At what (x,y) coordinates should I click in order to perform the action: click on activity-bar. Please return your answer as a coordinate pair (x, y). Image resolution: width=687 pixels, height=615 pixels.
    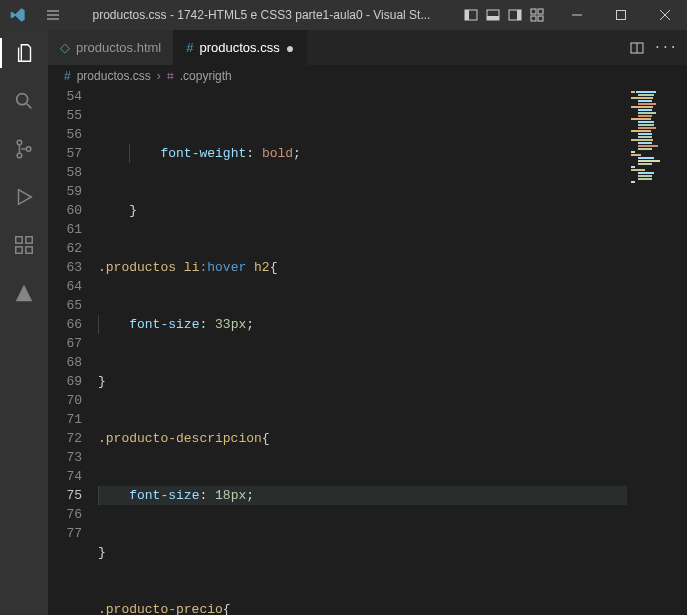
    Looking at the image, I should click on (24, 322).